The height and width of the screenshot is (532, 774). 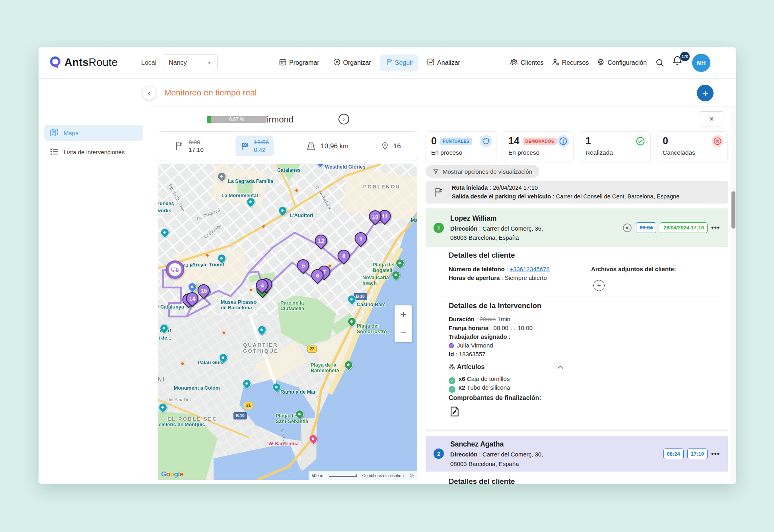 I want to click on map-label: Westfield Glòries, so click(x=345, y=167).